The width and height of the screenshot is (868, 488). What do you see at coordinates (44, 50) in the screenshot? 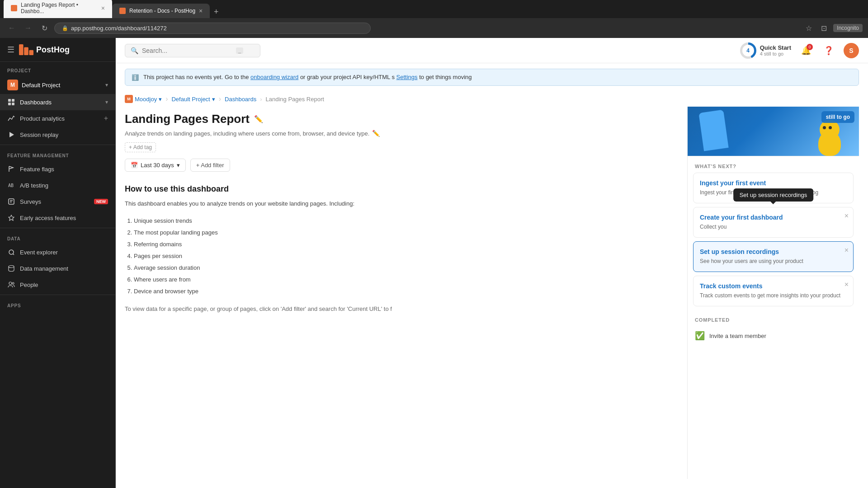
I see `posthog-logo: PostHog` at bounding box center [44, 50].